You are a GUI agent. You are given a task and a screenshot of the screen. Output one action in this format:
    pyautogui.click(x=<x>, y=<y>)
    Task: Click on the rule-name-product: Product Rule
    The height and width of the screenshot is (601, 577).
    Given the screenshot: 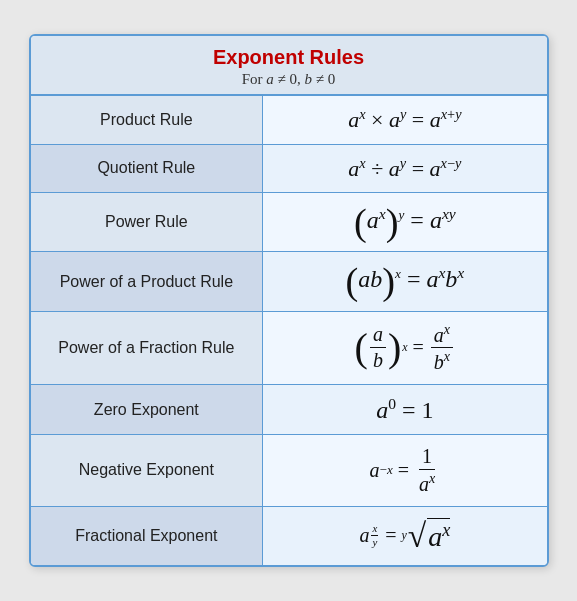 What is the action you would take?
    pyautogui.click(x=147, y=120)
    